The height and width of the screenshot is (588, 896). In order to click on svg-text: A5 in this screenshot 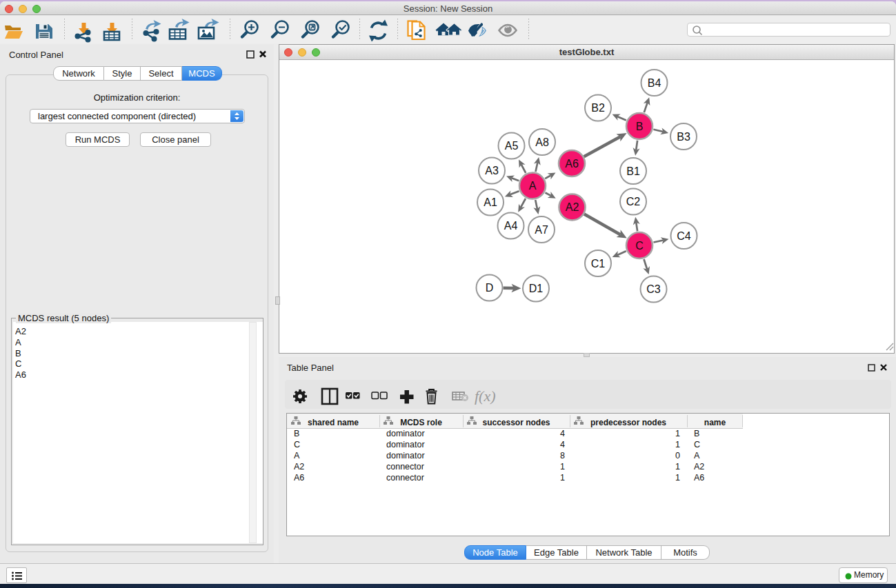, I will do `click(512, 146)`.